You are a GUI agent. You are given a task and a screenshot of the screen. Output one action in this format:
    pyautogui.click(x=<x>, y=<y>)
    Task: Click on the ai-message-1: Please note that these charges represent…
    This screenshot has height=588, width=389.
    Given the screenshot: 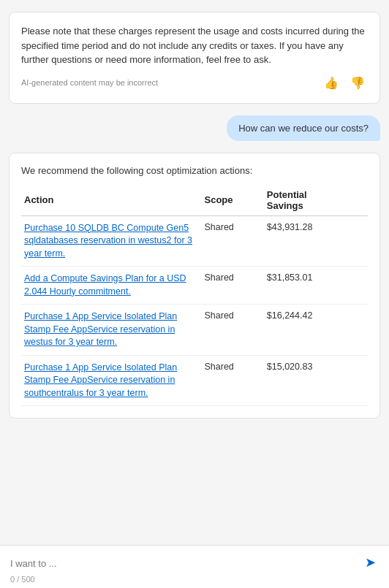 What is the action you would take?
    pyautogui.click(x=194, y=58)
    